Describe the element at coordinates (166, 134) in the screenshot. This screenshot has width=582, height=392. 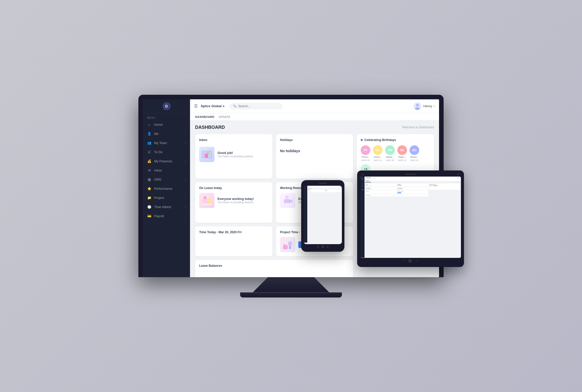
I see `sidebar-item-me: 👤 Me ›` at that location.